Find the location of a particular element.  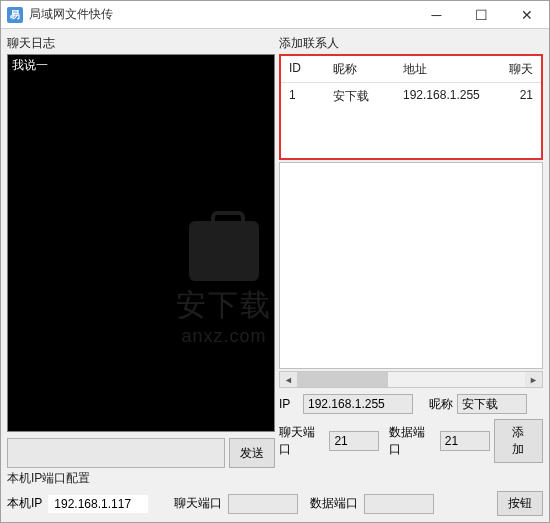

send-button: 发送 is located at coordinates (252, 453).